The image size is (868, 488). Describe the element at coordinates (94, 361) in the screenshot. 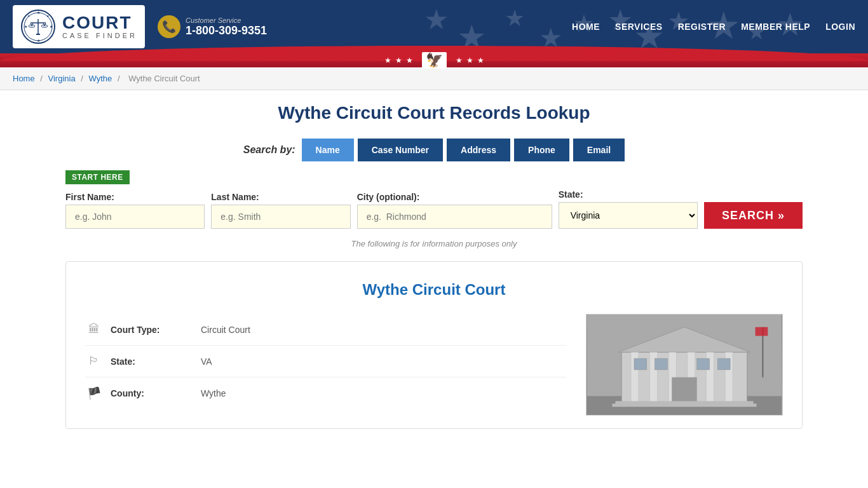

I see `flag-icon: 🏳` at that location.